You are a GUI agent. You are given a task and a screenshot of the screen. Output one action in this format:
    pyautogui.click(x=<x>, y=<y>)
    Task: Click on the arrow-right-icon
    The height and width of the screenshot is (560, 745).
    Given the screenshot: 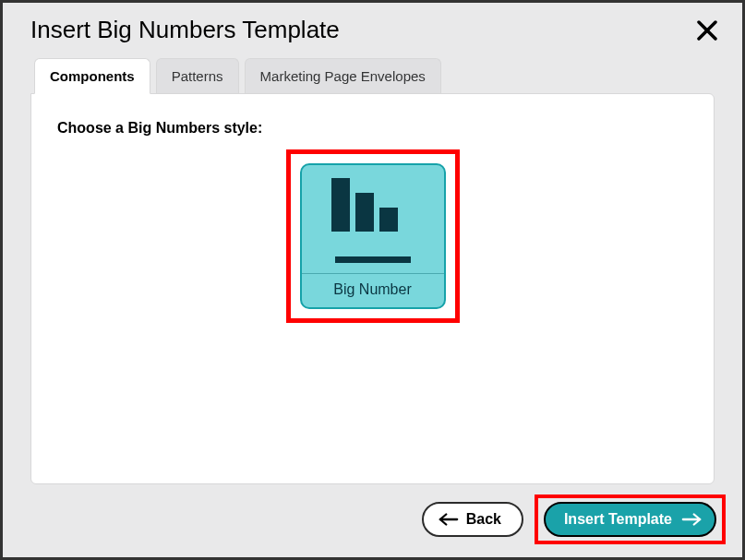 What is the action you would take?
    pyautogui.click(x=691, y=519)
    